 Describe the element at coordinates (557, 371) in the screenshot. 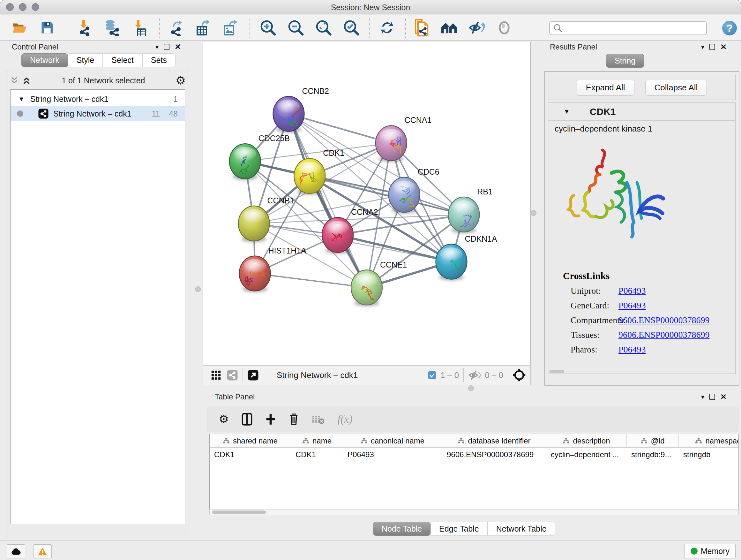

I see `results-hscroll-thumb` at that location.